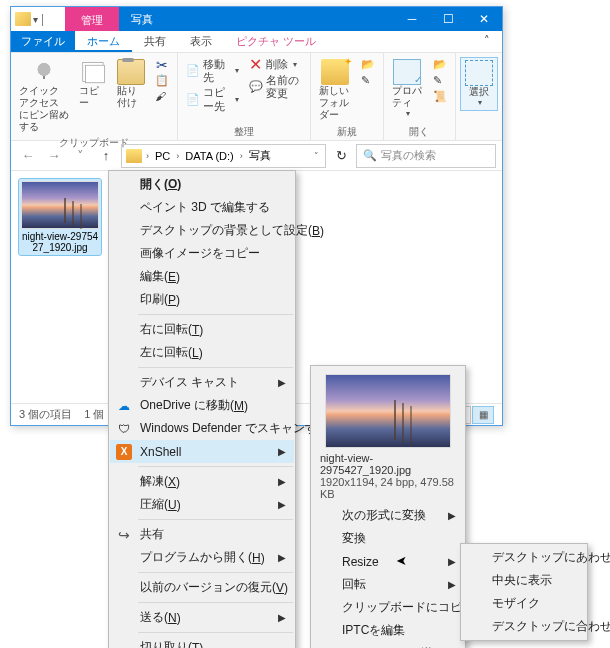 The width and height of the screenshot is (610, 648). I want to click on properties-button: プロパティ▾, so click(408, 89).